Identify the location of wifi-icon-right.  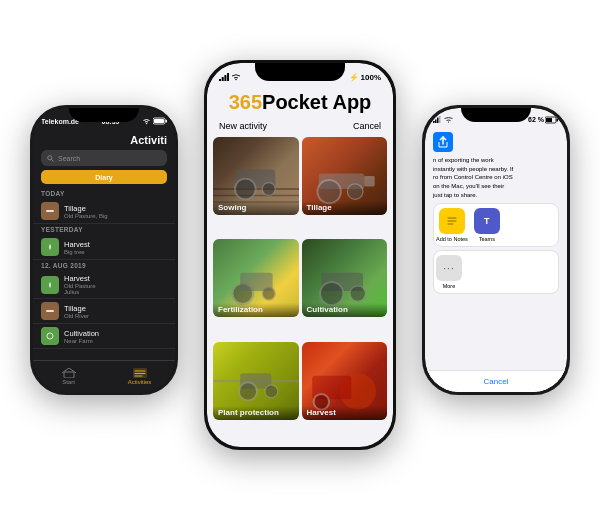
(448, 120).